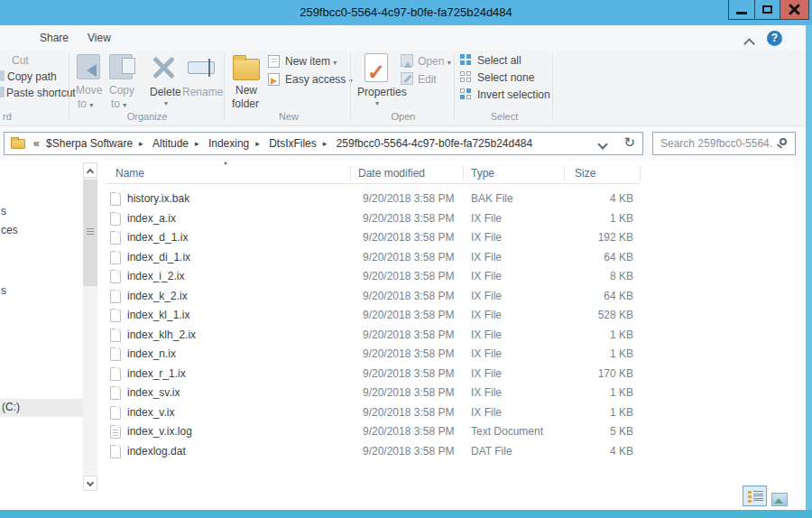 This screenshot has height=518, width=812. I want to click on file-row: index_k_2.ix 9/20/2018 3:58 PM IX File 6…, so click(374, 297).